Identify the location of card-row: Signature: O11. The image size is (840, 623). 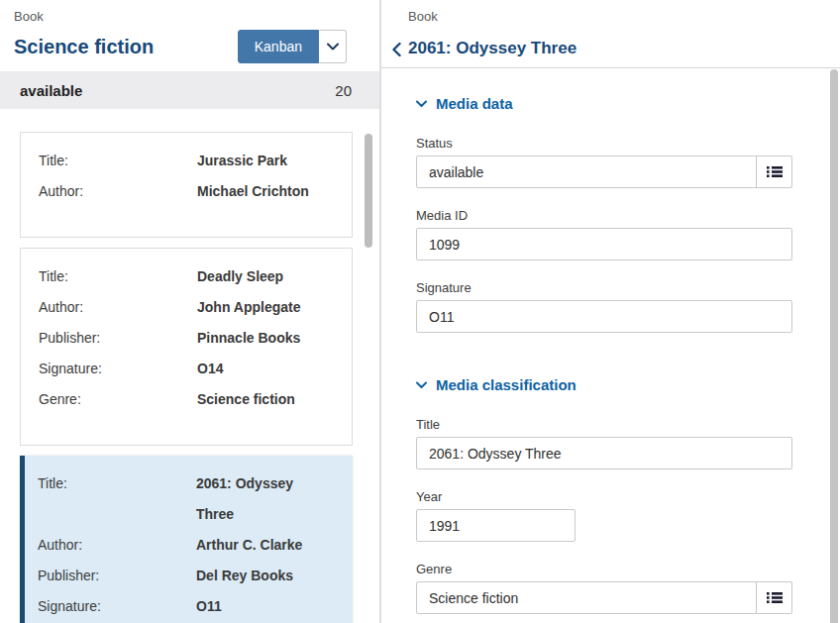
(186, 606).